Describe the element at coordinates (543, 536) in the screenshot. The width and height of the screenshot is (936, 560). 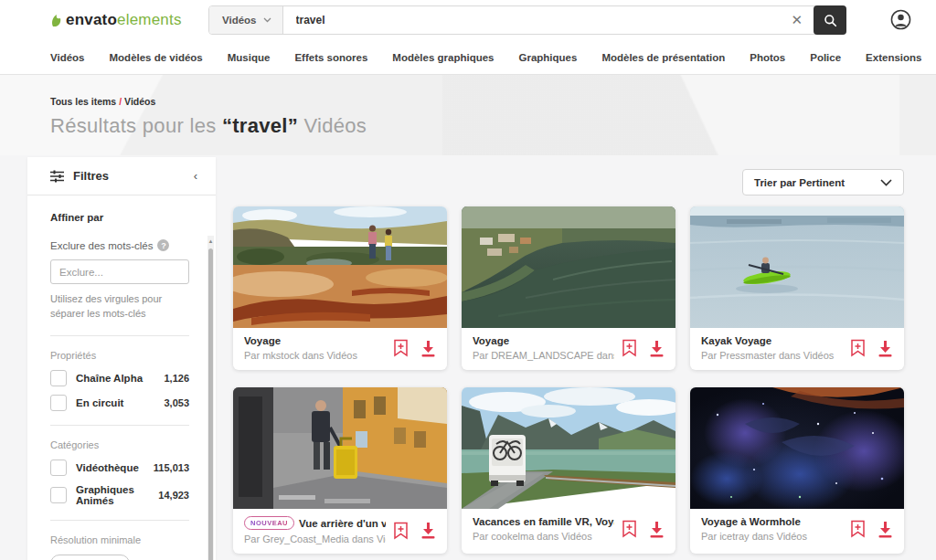
I see `video-author: Par cookelma dans Vidéos` at that location.